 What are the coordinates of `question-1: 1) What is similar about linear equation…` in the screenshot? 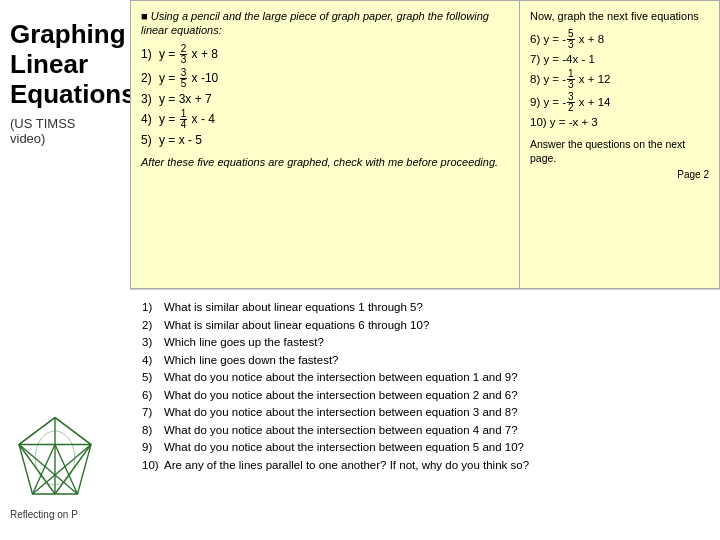 It's located at (425, 308).